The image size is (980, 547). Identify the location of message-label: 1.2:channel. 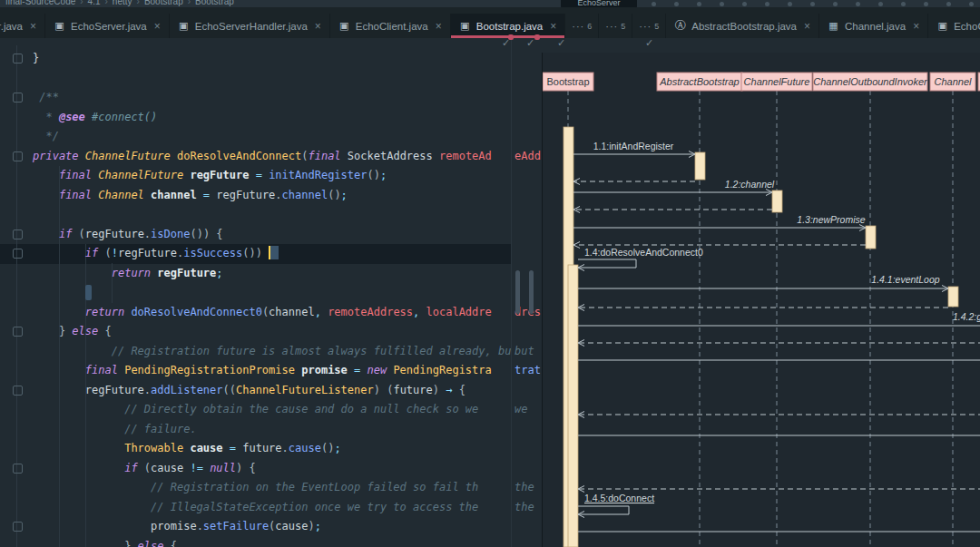
(750, 184).